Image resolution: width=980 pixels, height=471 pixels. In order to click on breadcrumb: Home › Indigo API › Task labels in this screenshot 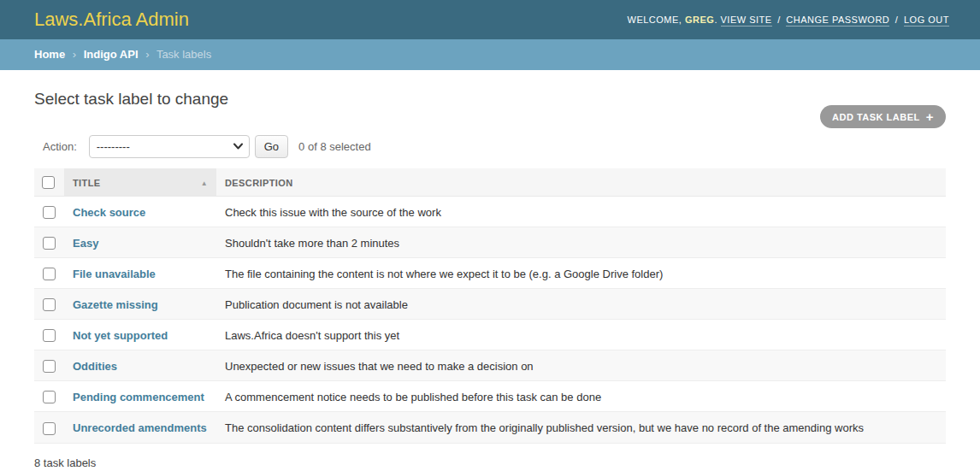, I will do `click(490, 55)`.